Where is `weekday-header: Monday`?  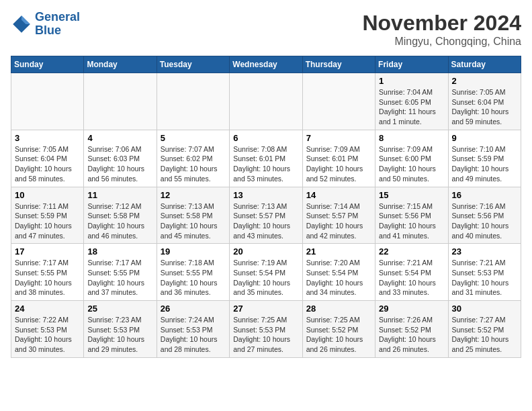 weekday-header: Monday is located at coordinates (120, 64).